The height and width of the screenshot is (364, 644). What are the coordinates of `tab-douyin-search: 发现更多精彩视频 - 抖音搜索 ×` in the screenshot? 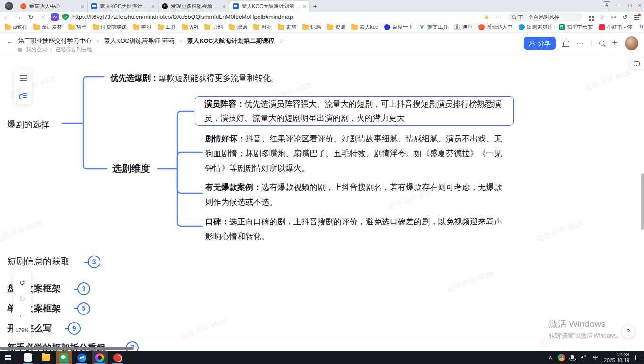 It's located at (194, 7).